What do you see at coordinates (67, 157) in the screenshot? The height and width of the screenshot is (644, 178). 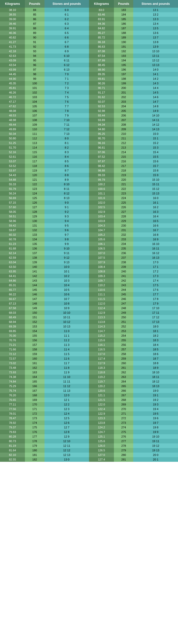 I see `table-cell: 8 4` at bounding box center [67, 157].